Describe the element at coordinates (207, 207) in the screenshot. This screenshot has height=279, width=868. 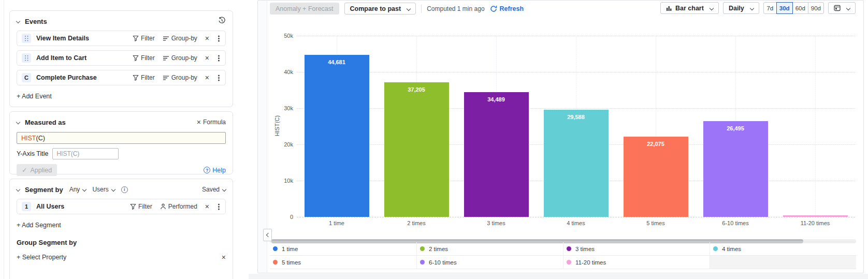
I see `remove-segment-button: ×` at that location.